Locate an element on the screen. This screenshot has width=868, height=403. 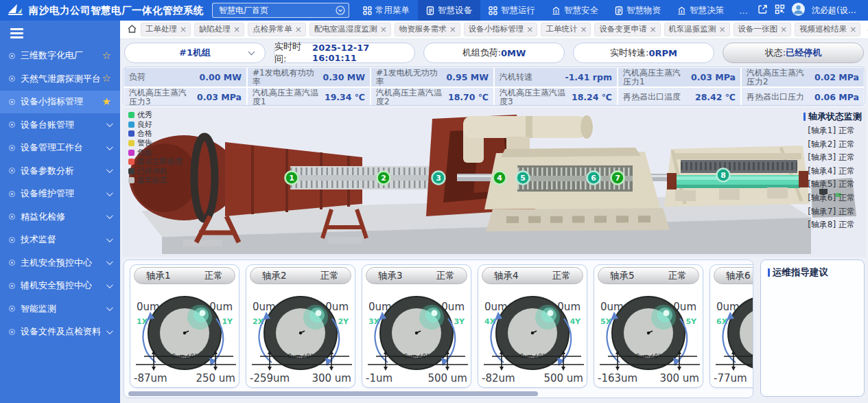
app-title: 南沙电力公司智慧电厂一体化管控系统 is located at coordinates (117, 11).